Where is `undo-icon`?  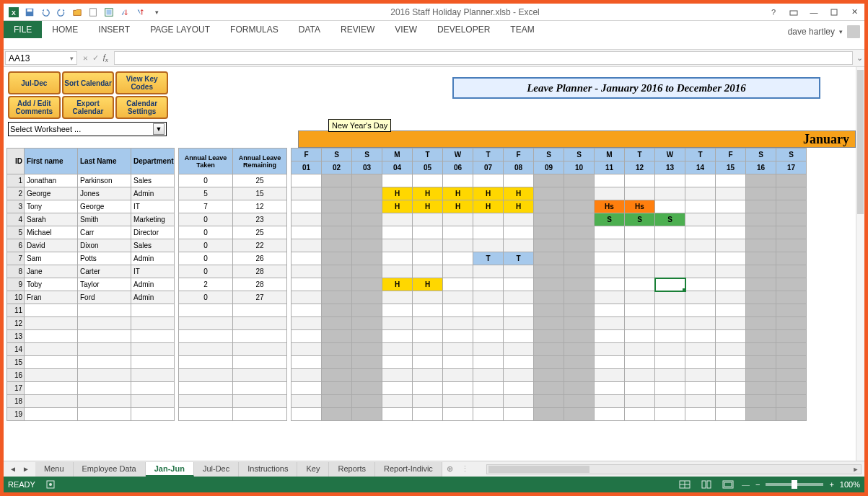 undo-icon is located at coordinates (45, 12).